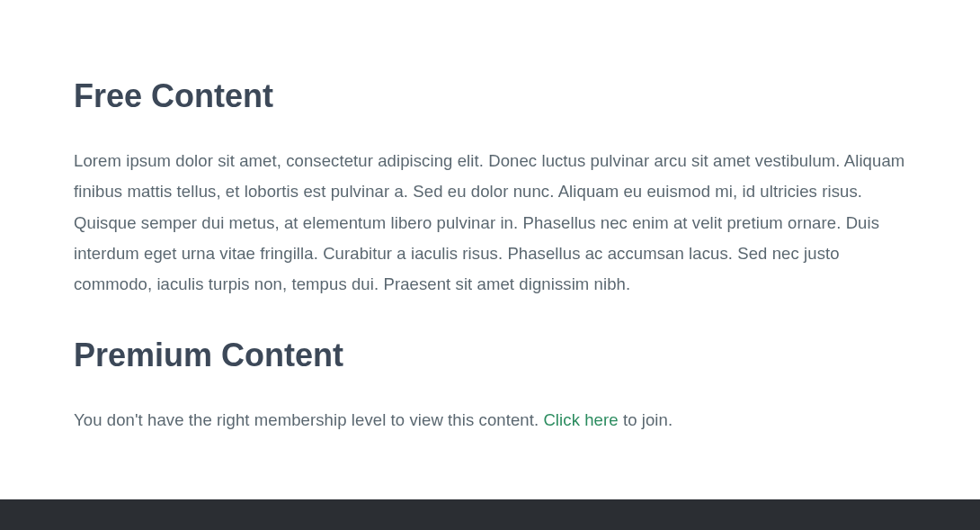 The width and height of the screenshot is (980, 530). Describe the element at coordinates (490, 420) in the screenshot. I see `premium-restriction-message: You don't have the right membership leve…` at that location.